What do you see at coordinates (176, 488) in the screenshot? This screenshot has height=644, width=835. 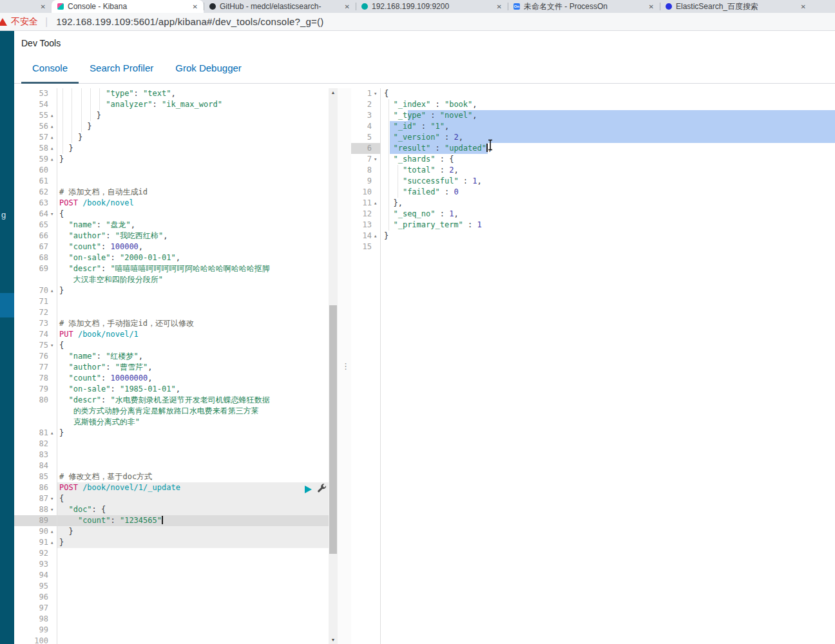 I see `code-line: 86POST /book/novel/1/_update` at bounding box center [176, 488].